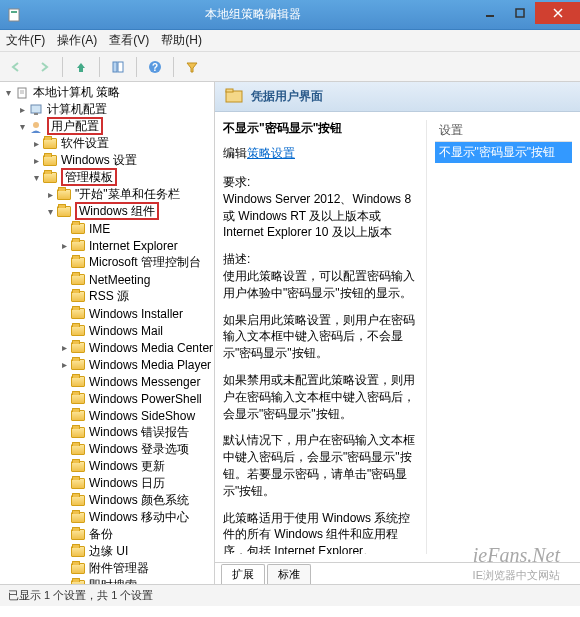 This screenshot has height=617, width=580. I want to click on menu-help: 帮助(H), so click(182, 40).